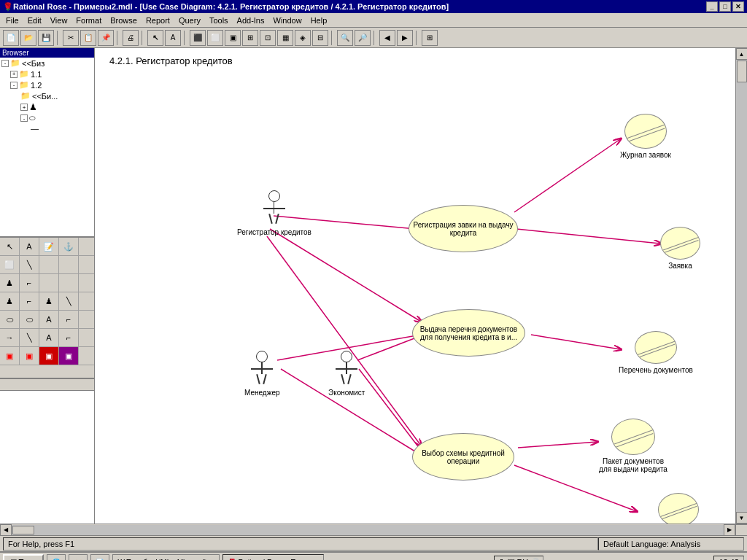 This screenshot has height=560, width=747. I want to click on taskbar-btn-explorer: 📁, so click(78, 557).